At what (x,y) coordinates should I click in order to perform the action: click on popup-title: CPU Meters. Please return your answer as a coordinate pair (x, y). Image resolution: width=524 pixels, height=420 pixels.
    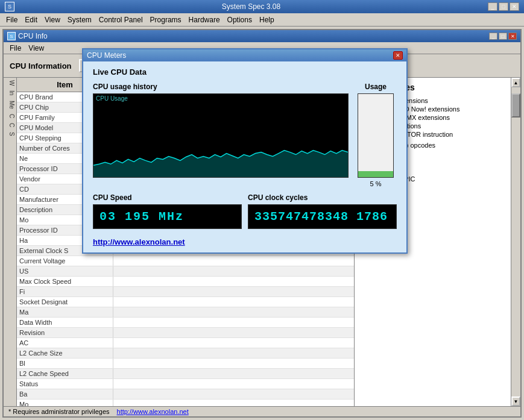
    Looking at the image, I should click on (106, 55).